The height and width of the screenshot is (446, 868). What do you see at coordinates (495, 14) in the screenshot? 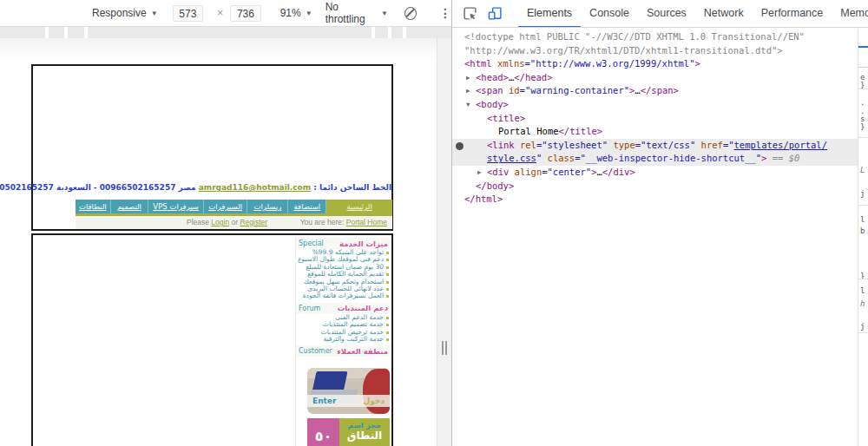
I see `toggle-device-toolbar-icon` at bounding box center [495, 14].